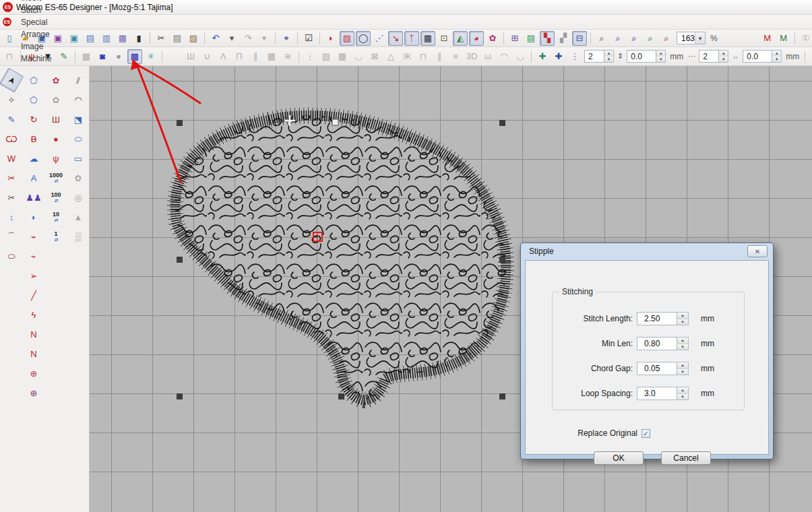  I want to click on box-grid-icon: ⊠, so click(375, 57).